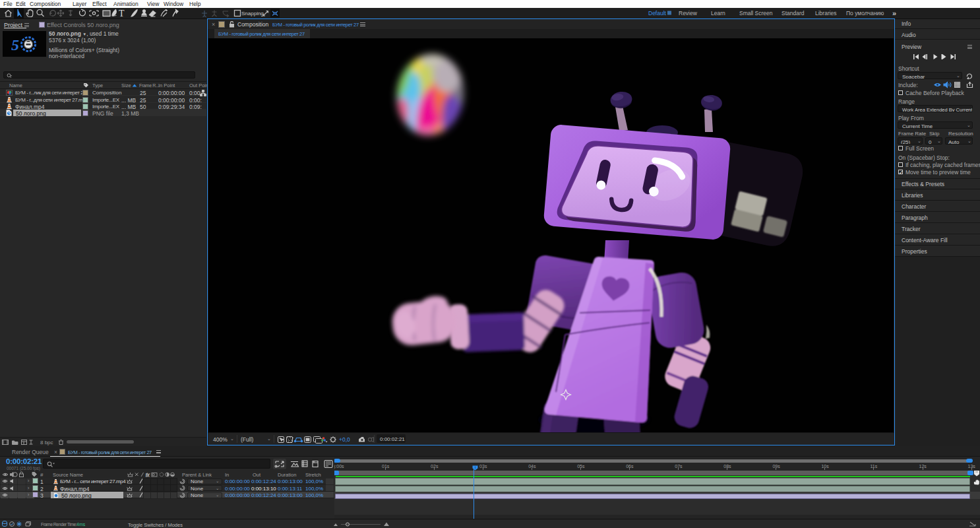  Describe the element at coordinates (689, 13) in the screenshot. I see `svg-text: Review` at that location.